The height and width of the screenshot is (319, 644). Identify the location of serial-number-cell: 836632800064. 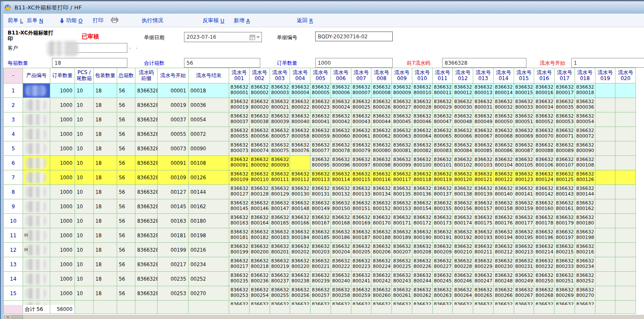
(423, 134).